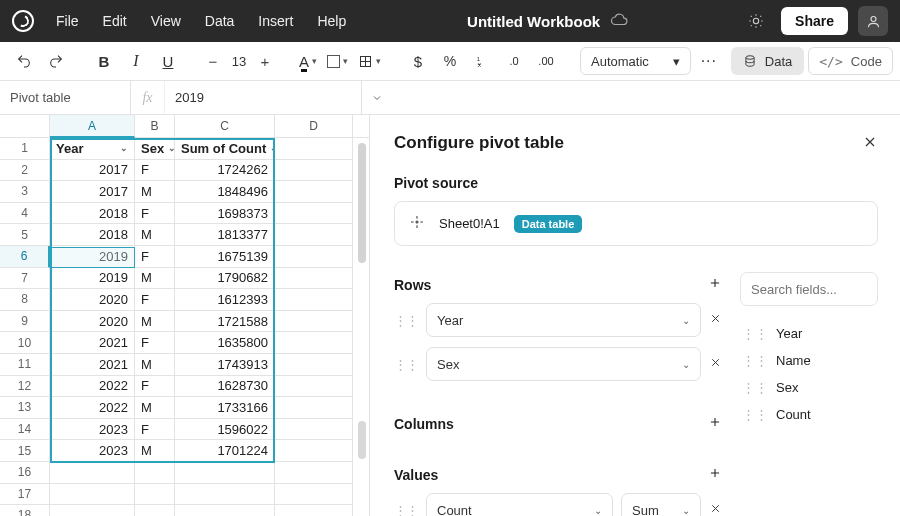 Image resolution: width=900 pixels, height=516 pixels. Describe the element at coordinates (636, 224) in the screenshot. I see `pivot-source-box: Sheet0!A1 Data table` at that location.